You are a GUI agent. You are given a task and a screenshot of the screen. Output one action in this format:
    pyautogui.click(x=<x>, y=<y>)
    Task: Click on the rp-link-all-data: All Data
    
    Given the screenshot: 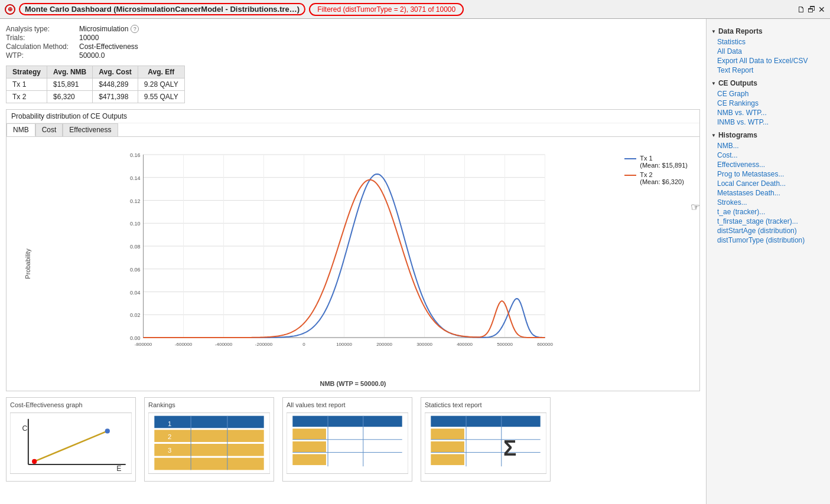 What is the action you would take?
    pyautogui.click(x=772, y=51)
    